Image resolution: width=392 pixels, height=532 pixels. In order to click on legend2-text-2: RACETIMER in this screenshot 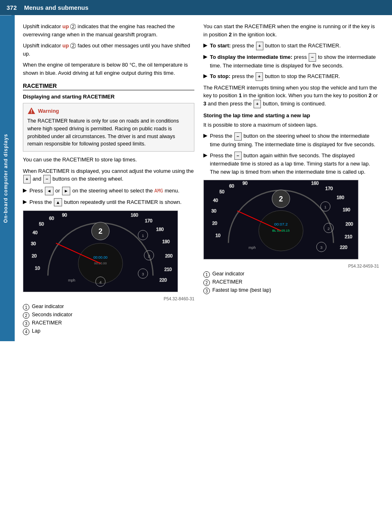, I will do `click(227, 282)`.